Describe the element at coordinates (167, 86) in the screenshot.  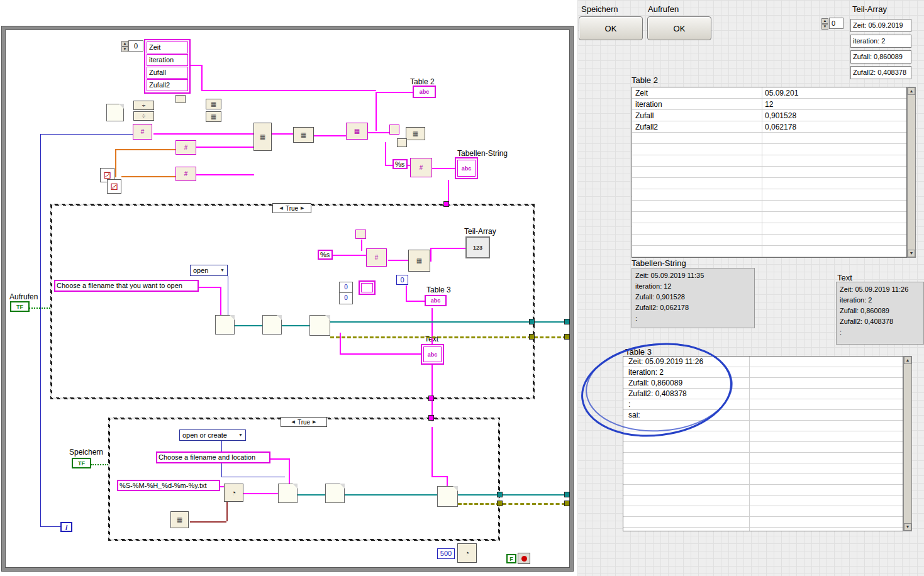
I see `cluster-item: Zufall2` at that location.